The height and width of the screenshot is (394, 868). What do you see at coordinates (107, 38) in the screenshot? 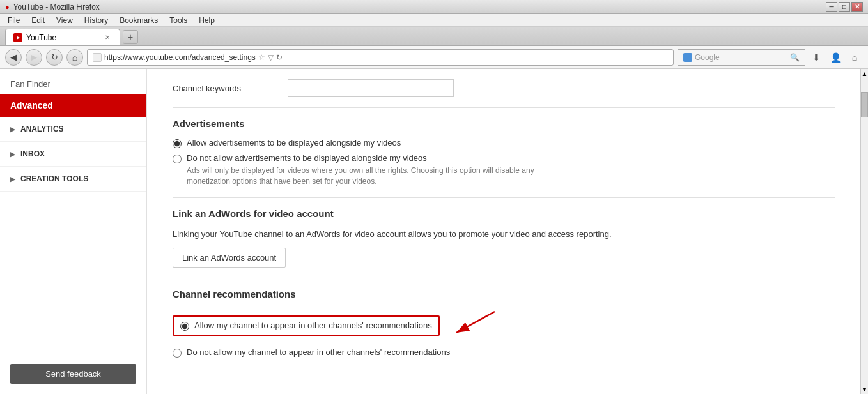
I see `tab-close-button: ✕` at bounding box center [107, 38].